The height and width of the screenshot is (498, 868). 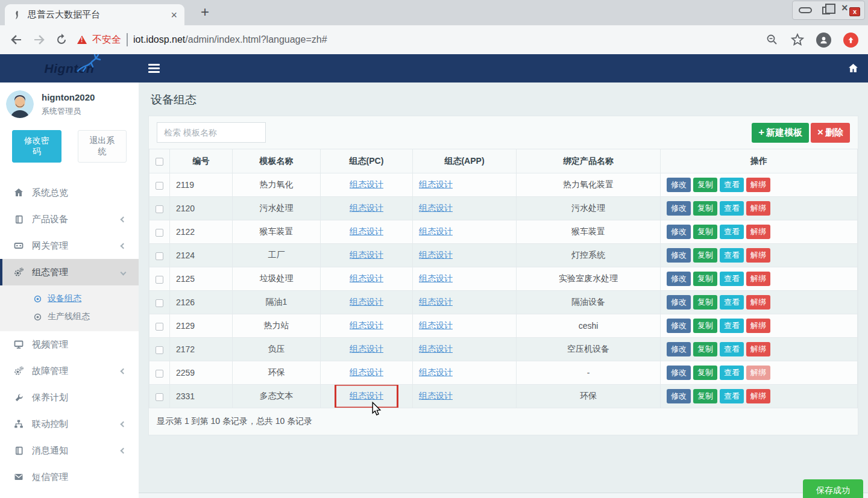 What do you see at coordinates (16, 40) in the screenshot?
I see `back-button` at bounding box center [16, 40].